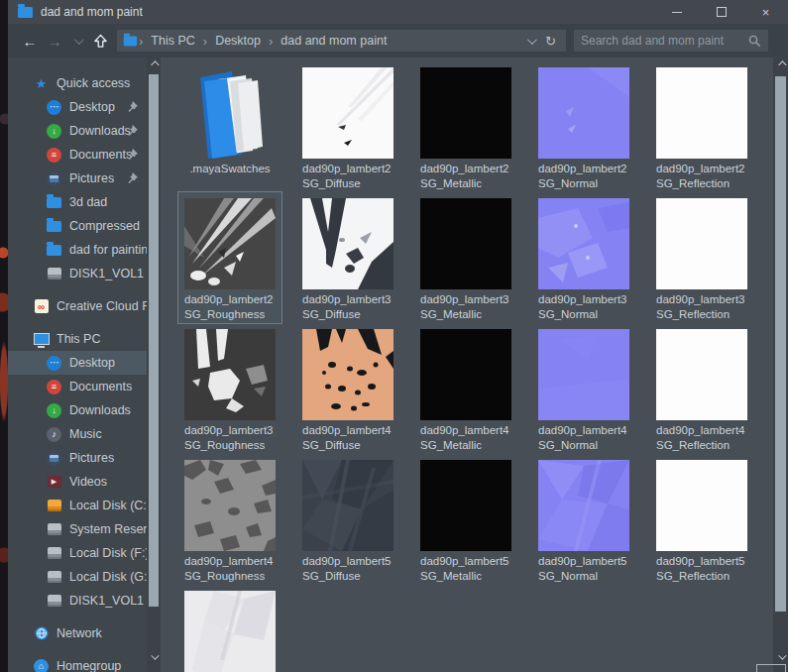 Image resolution: width=788 pixels, height=672 pixels. I want to click on file-tile: dad90p_lambert4SG_Reflection, so click(702, 389).